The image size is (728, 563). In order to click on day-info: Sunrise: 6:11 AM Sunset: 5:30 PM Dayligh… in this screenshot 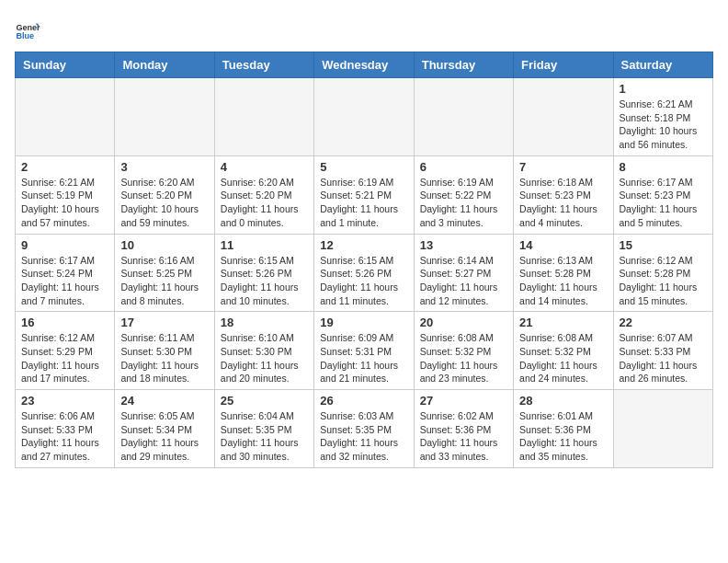, I will do `click(164, 359)`.